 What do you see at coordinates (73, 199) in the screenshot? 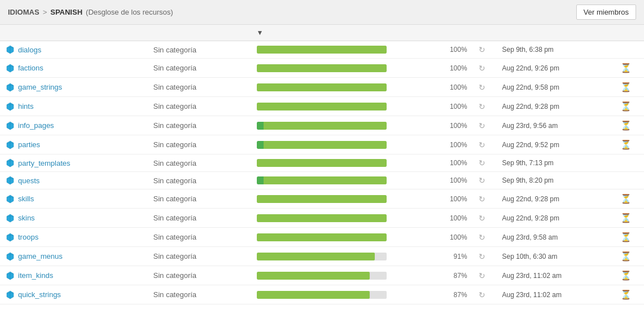
I see `resource-link: skills` at bounding box center [73, 199].